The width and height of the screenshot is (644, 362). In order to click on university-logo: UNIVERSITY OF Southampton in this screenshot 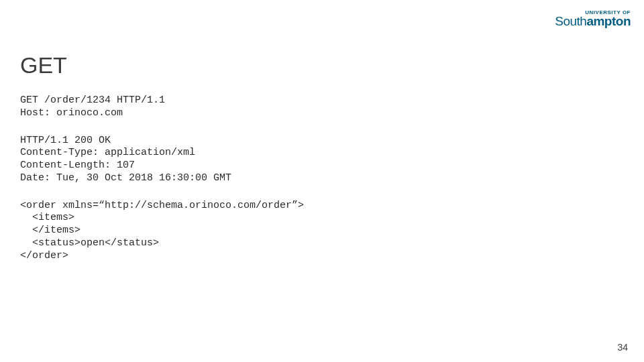, I will do `click(593, 19)`.